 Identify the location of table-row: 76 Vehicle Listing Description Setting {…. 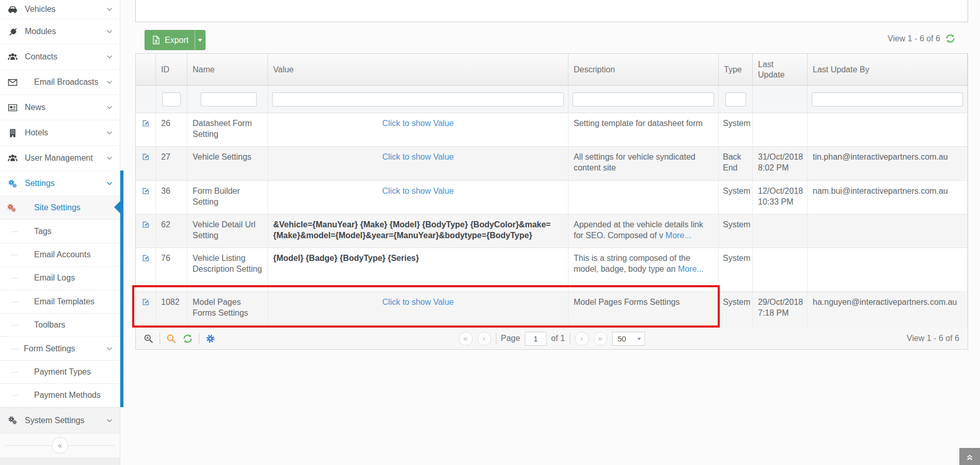
(551, 270).